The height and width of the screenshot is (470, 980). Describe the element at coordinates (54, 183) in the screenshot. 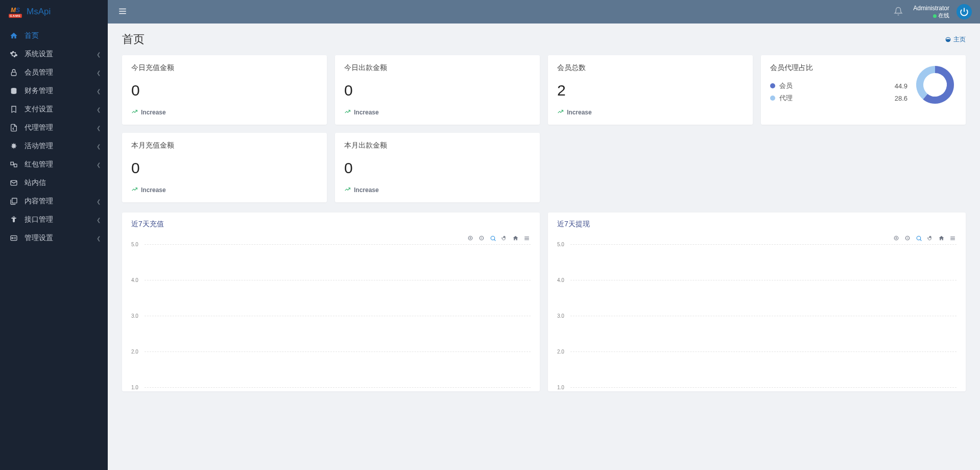

I see `sidebar-item-inbox: 站内信` at that location.